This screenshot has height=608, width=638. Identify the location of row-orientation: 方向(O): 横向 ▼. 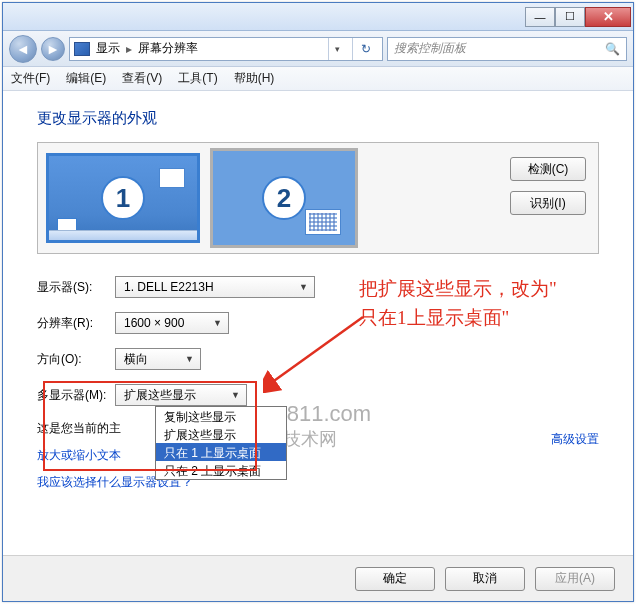
(318, 359).